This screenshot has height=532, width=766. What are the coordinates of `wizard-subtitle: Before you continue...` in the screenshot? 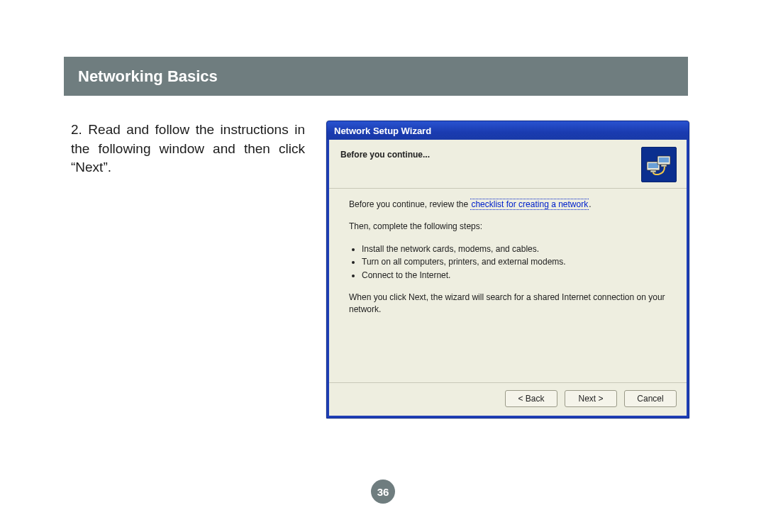 It's located at (385, 155).